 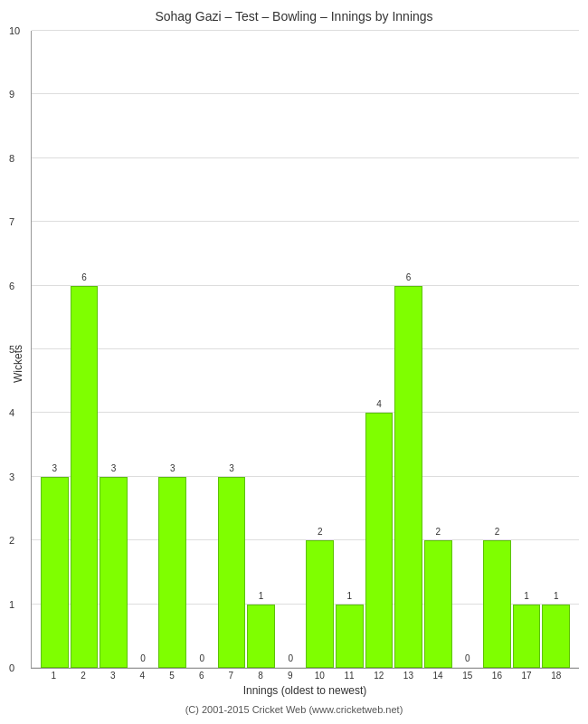 I want to click on y-tick-label: 9, so click(x=12, y=94).